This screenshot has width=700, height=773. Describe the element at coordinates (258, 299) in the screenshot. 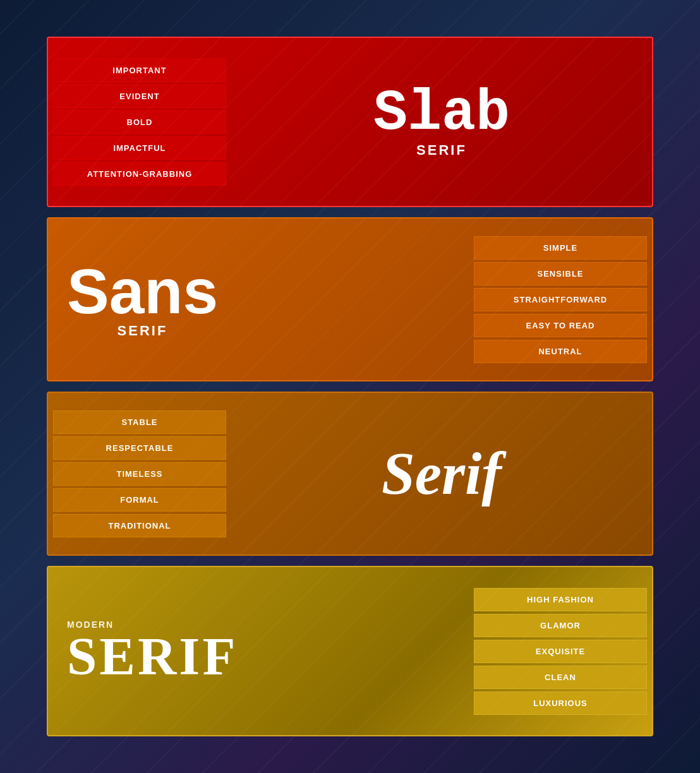

I see `sans-title-panel: Sans SERIF` at that location.